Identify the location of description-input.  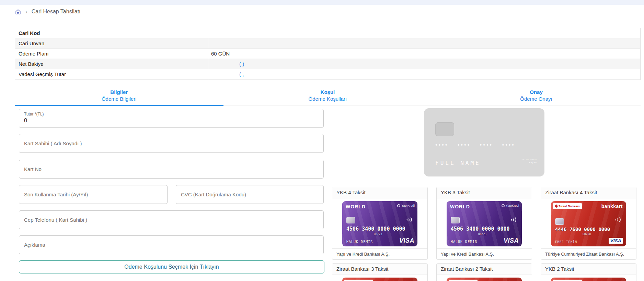
(171, 245).